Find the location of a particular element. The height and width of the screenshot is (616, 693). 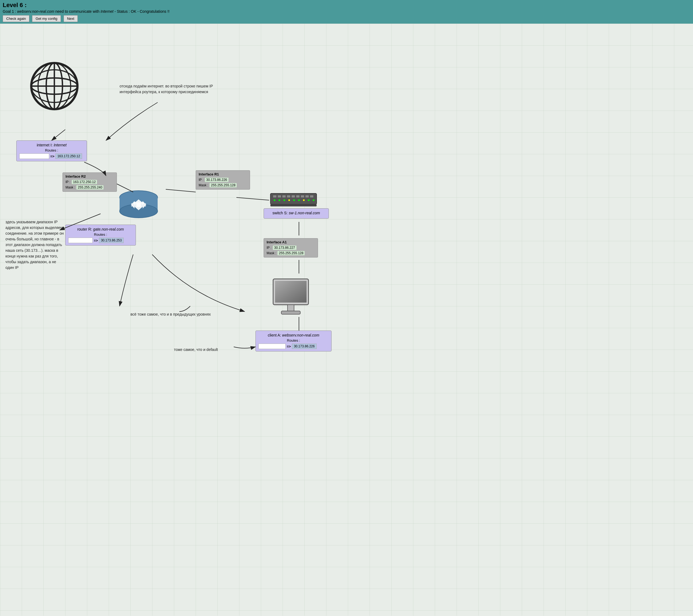

internet-route-via: 163.172.250.12 is located at coordinates (68, 156).